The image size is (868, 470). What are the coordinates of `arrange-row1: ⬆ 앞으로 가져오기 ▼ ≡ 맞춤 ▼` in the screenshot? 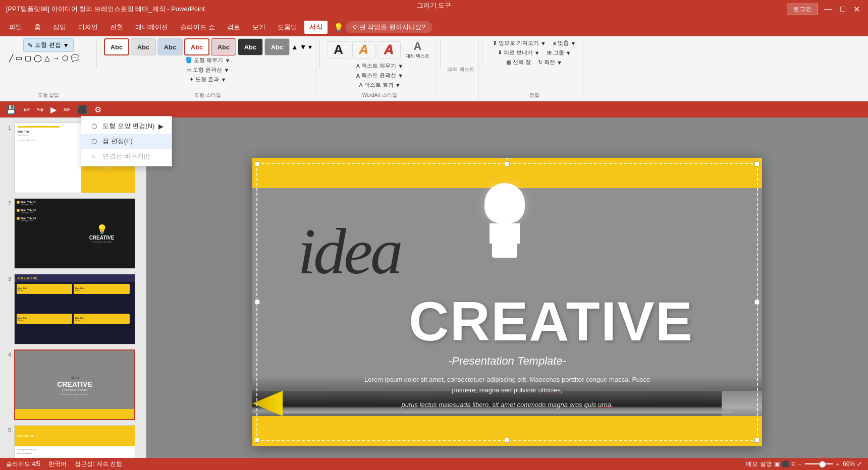 It's located at (534, 43).